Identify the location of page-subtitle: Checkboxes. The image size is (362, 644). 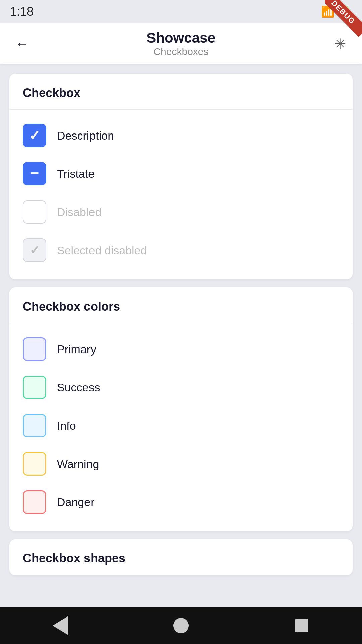
(181, 52).